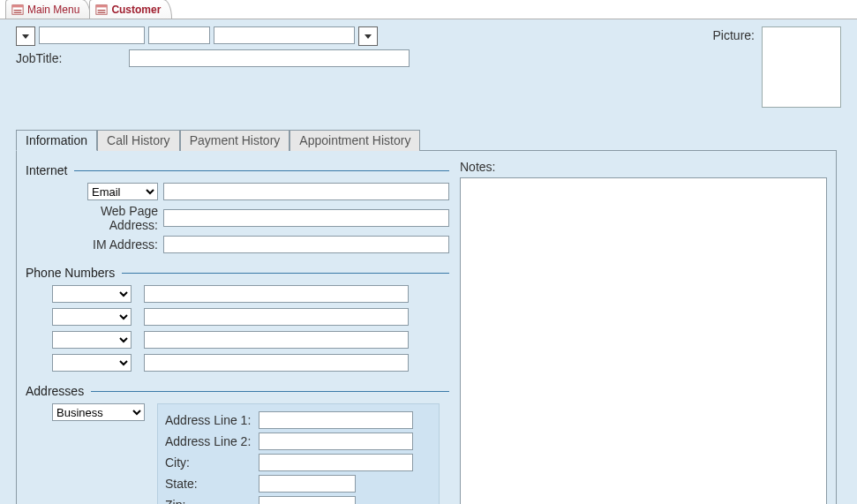 Image resolution: width=857 pixels, height=504 pixels. What do you see at coordinates (69, 58) in the screenshot?
I see `jobtitle-label: JobTitle:` at bounding box center [69, 58].